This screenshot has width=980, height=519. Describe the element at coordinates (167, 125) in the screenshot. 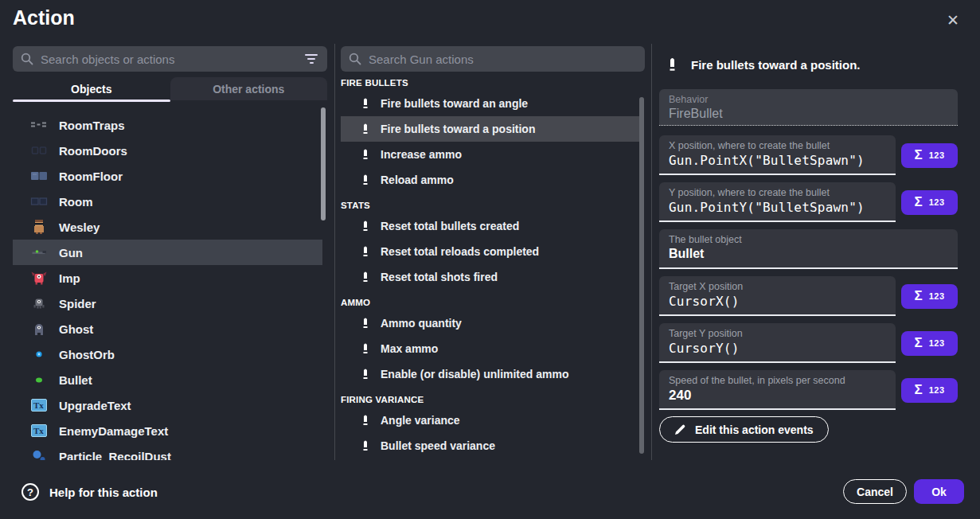

I see `list-item-roomtraps: RoomTraps` at that location.